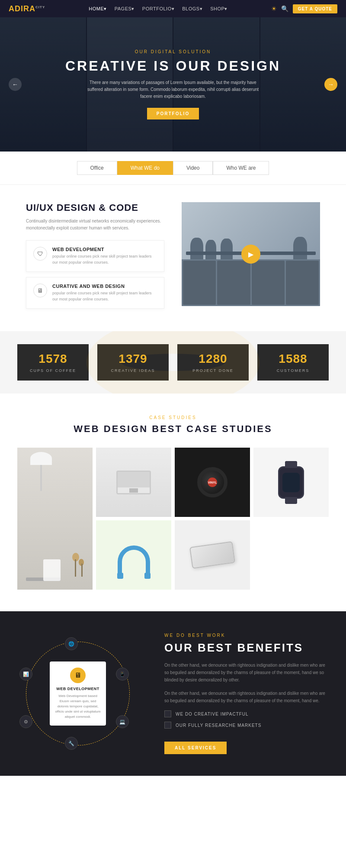  What do you see at coordinates (212, 714) in the screenshot?
I see `check-label-1: WE DO CREATIVE IMPACTFUL` at bounding box center [212, 714].